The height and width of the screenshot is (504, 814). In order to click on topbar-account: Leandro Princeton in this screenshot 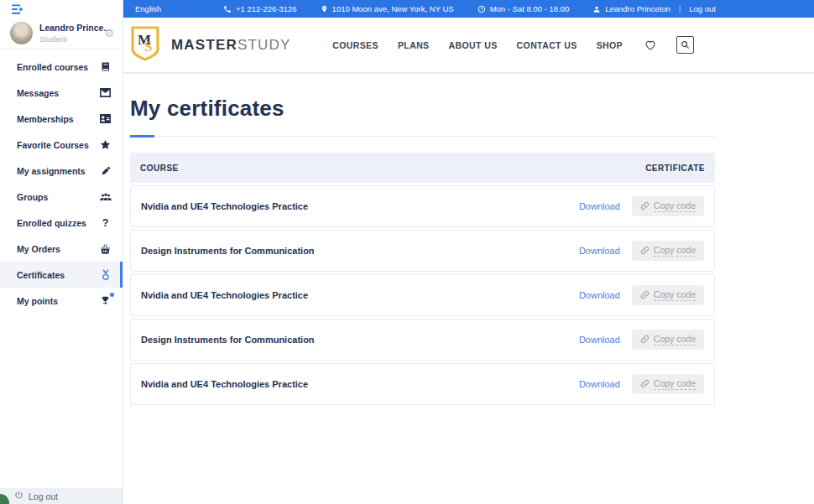, I will do `click(631, 8)`.